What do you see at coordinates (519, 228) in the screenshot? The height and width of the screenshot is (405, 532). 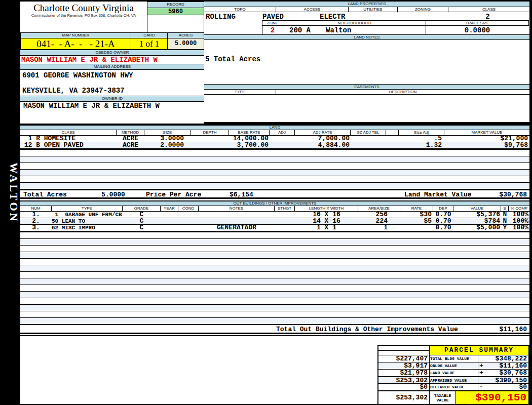 I see `cell-comp: 100%` at bounding box center [519, 228].